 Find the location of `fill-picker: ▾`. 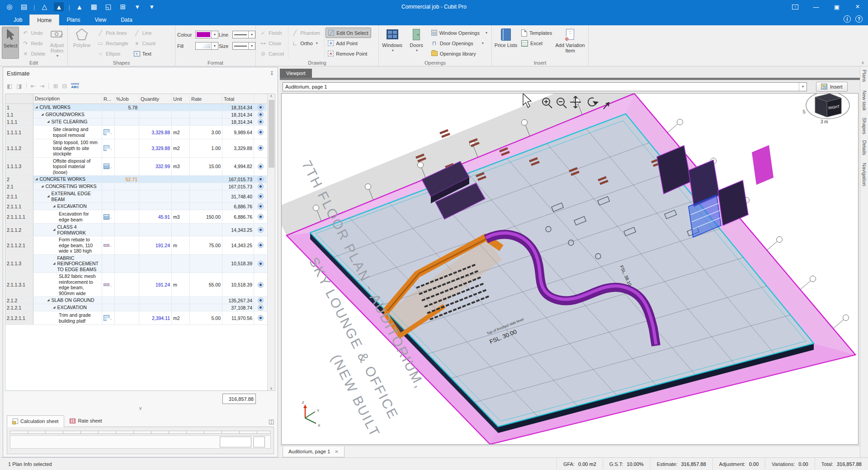

fill-picker: ▾ is located at coordinates (207, 46).